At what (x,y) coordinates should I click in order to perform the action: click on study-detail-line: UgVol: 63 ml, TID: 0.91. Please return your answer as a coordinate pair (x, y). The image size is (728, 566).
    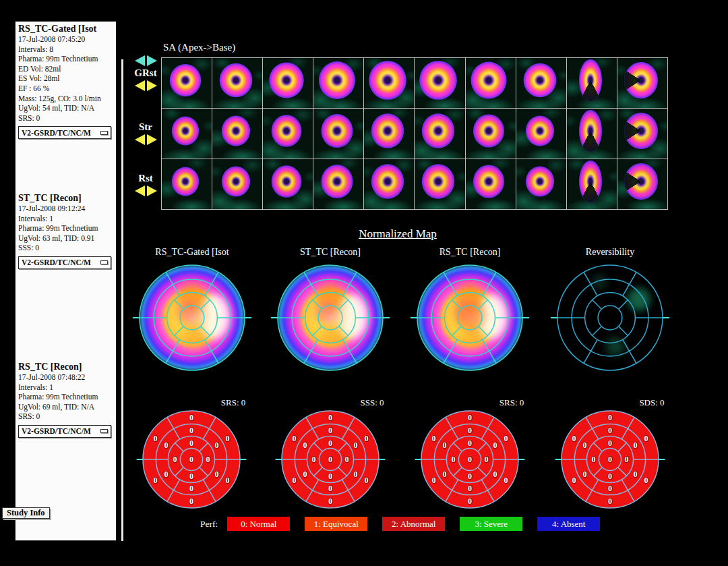
    Looking at the image, I should click on (66, 239).